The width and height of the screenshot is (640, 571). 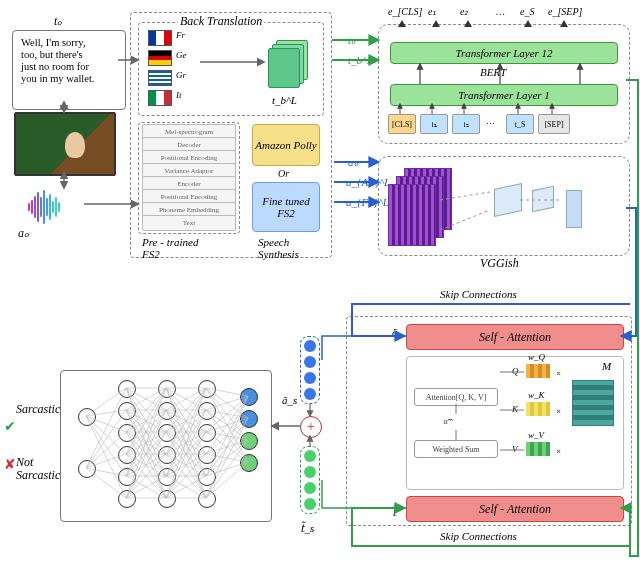 I want to click on token-ts-label: t_S, so click(x=520, y=124).